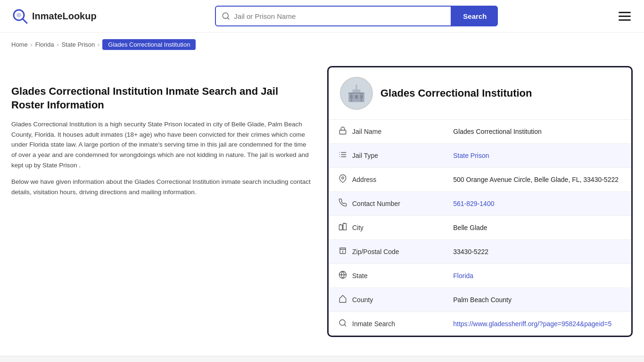  What do you see at coordinates (480, 324) in the screenshot?
I see `table-row: Inmate Searchhttps://www.gladessheriff.o…` at bounding box center [480, 324].